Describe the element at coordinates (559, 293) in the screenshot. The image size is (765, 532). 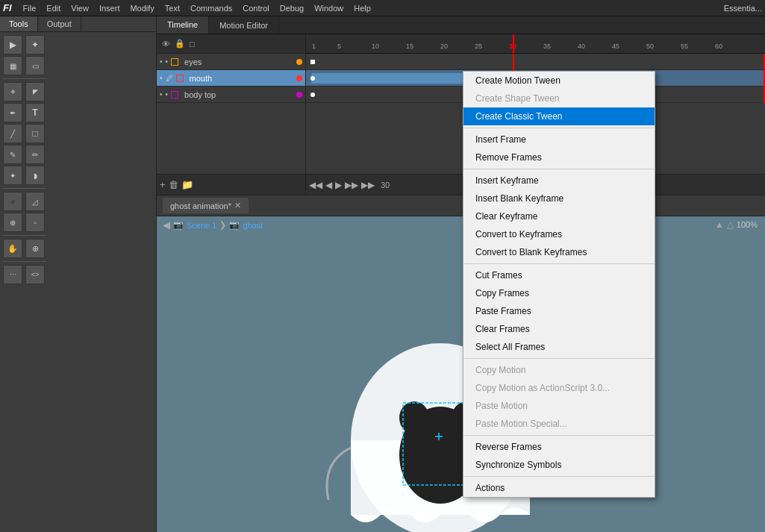
I see `ctx-copy-frames: Copy Frames` at that location.